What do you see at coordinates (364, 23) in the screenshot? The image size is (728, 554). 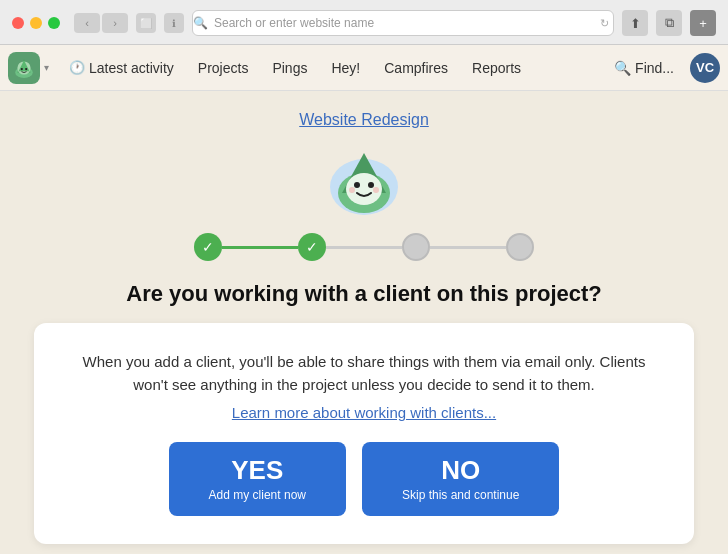 I see `title-bar: ‹ › ⬜ ℹ 🔍 Search or enter website name ↻…` at bounding box center [364, 23].